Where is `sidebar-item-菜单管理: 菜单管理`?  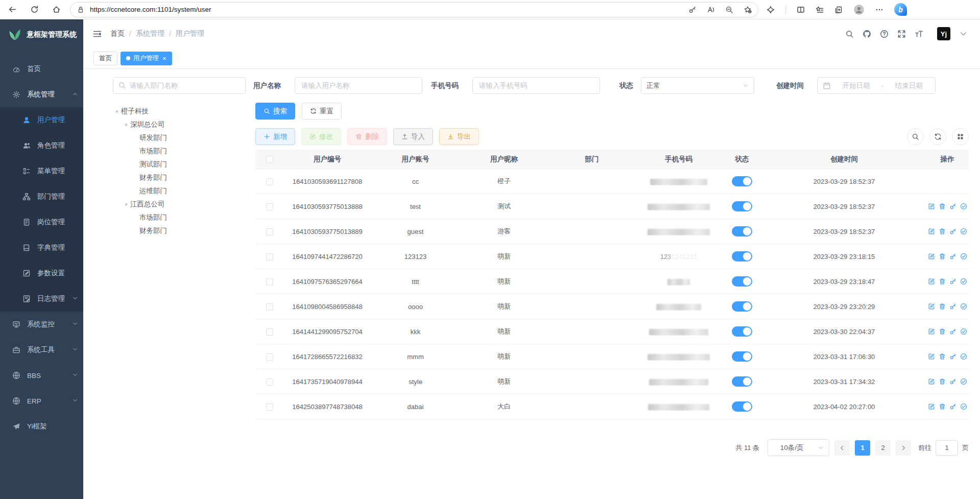
sidebar-item-菜单管理: 菜单管理 is located at coordinates (42, 171).